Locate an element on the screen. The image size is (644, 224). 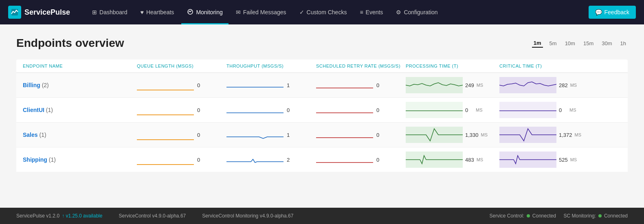
footer: ServicePulse v1.2.0 ↑ v1.25.0 available … is located at coordinates (322, 216).